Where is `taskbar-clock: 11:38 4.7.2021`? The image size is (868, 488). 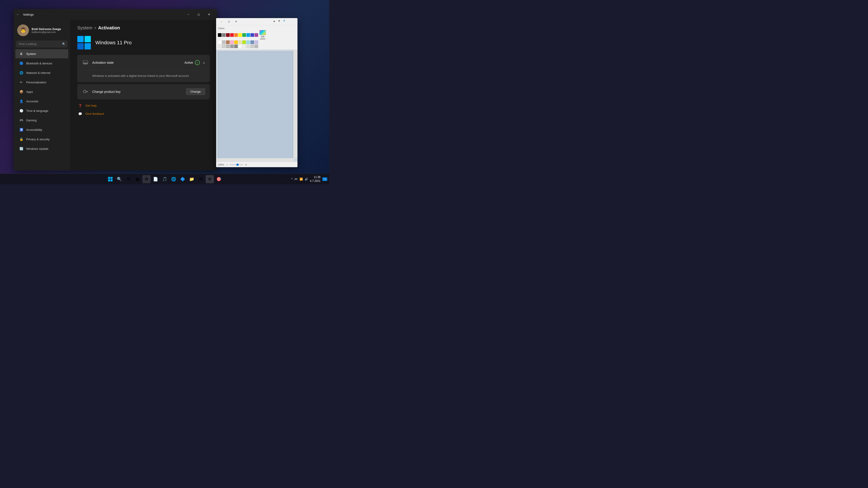 taskbar-clock: 11:38 4.7.2021 is located at coordinates (315, 179).